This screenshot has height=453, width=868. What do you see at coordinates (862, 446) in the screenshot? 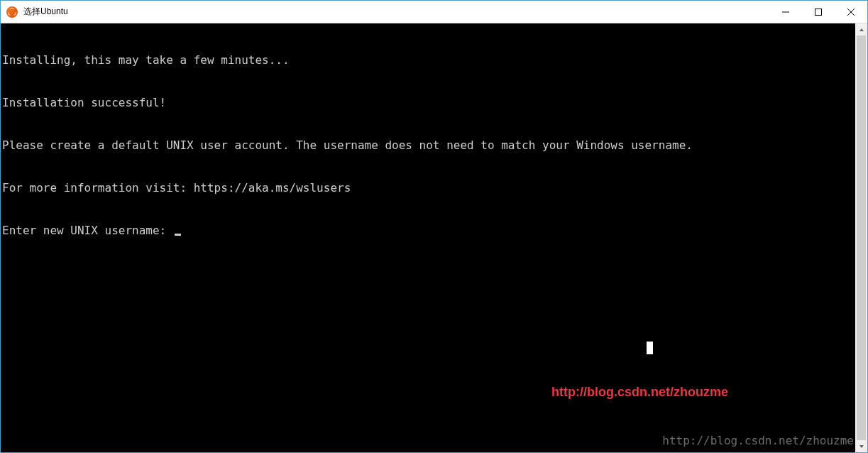
I see `scroll-down-button` at bounding box center [862, 446].